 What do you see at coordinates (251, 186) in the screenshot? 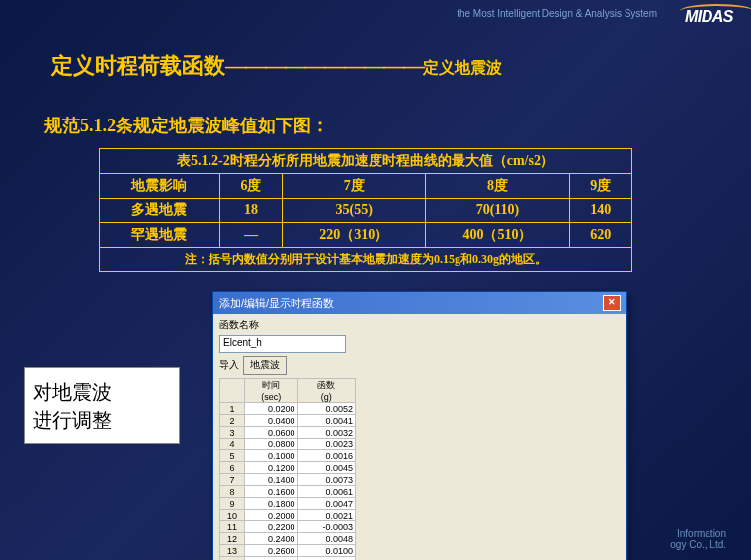
I see `th: 6度` at bounding box center [251, 186].